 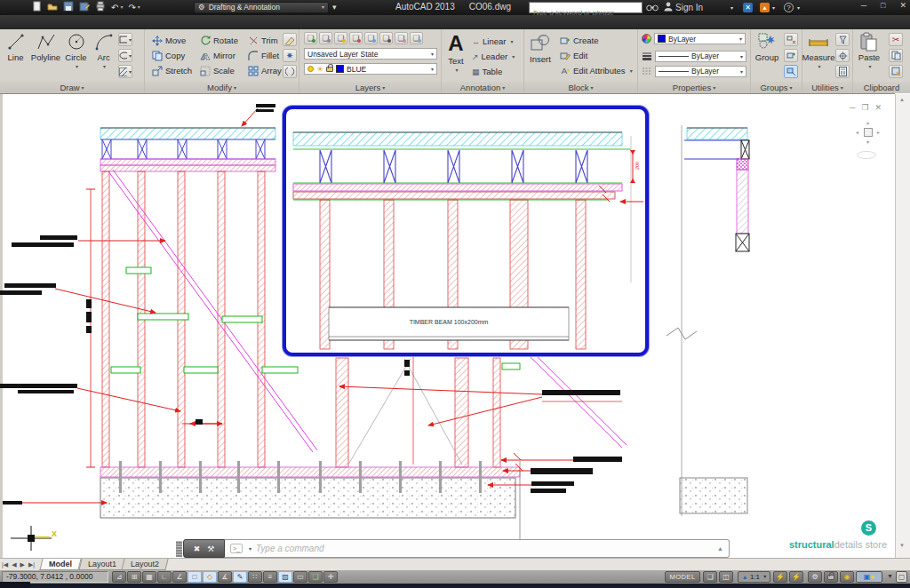 I want to click on quick-properties-toggle: ▭, so click(x=300, y=577).